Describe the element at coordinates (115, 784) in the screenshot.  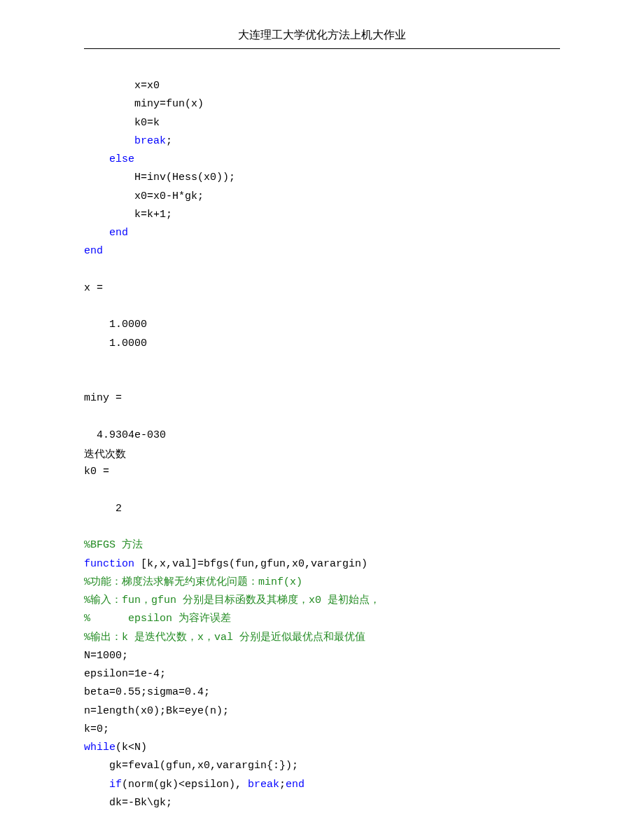
I see `keyword-if: if` at that location.